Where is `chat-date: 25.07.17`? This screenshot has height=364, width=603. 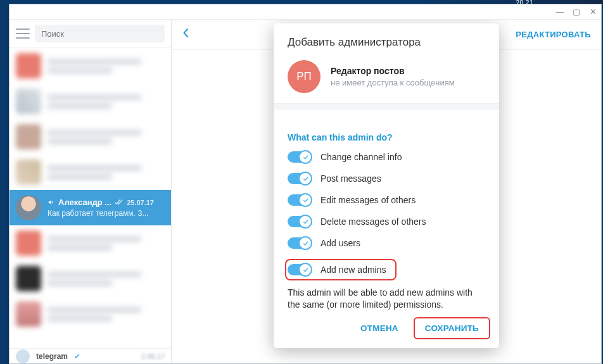
chat-date: 25.07.17 is located at coordinates (141, 203).